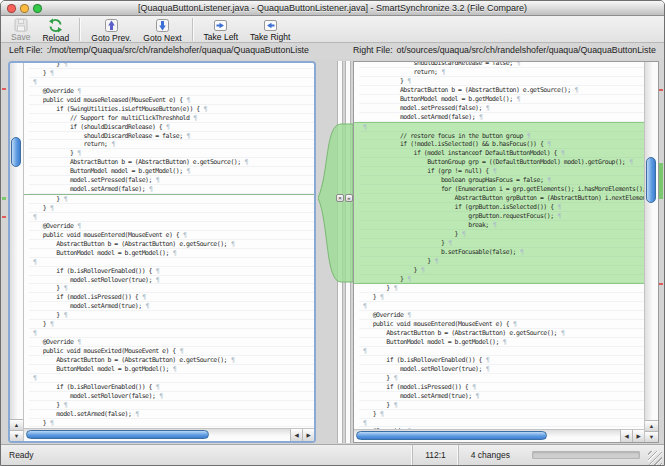 The image size is (665, 466). What do you see at coordinates (651, 252) in the screenshot?
I see `right-vertical-scrollbar: ▲ ▼` at bounding box center [651, 252].